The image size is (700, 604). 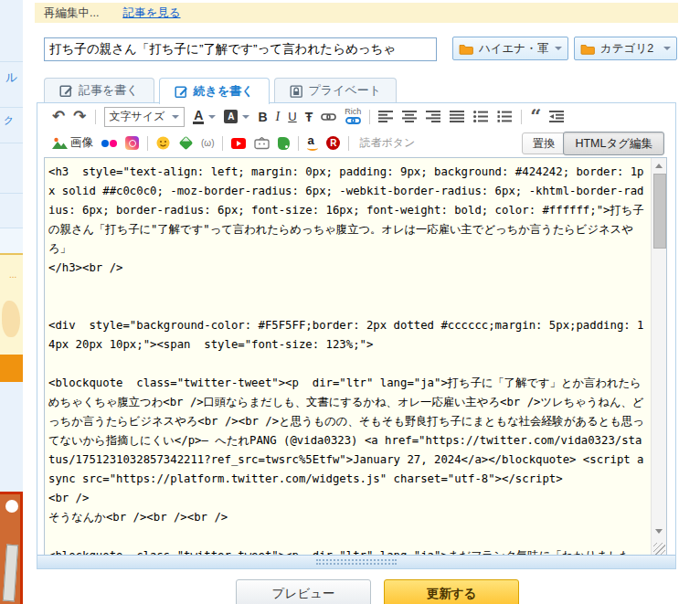 What do you see at coordinates (11, 319) in the screenshot?
I see `ad-decoration` at bounding box center [11, 319].